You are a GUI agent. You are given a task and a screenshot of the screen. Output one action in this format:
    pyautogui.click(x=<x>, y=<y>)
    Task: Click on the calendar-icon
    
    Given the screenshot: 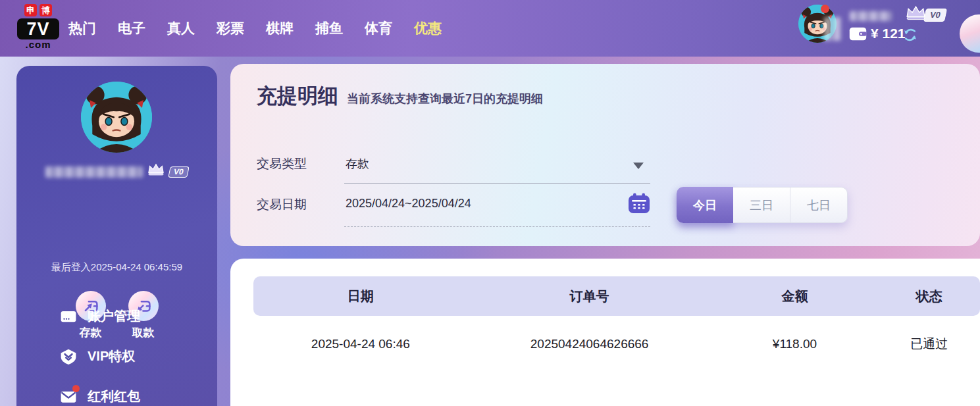 What is the action you would take?
    pyautogui.click(x=639, y=203)
    